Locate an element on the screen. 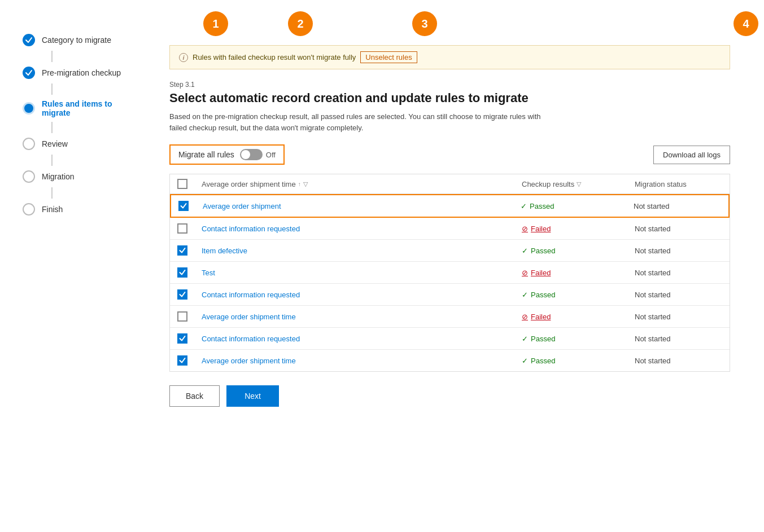 The image size is (764, 532). row-name-6: Average order shipment time is located at coordinates (355, 317).